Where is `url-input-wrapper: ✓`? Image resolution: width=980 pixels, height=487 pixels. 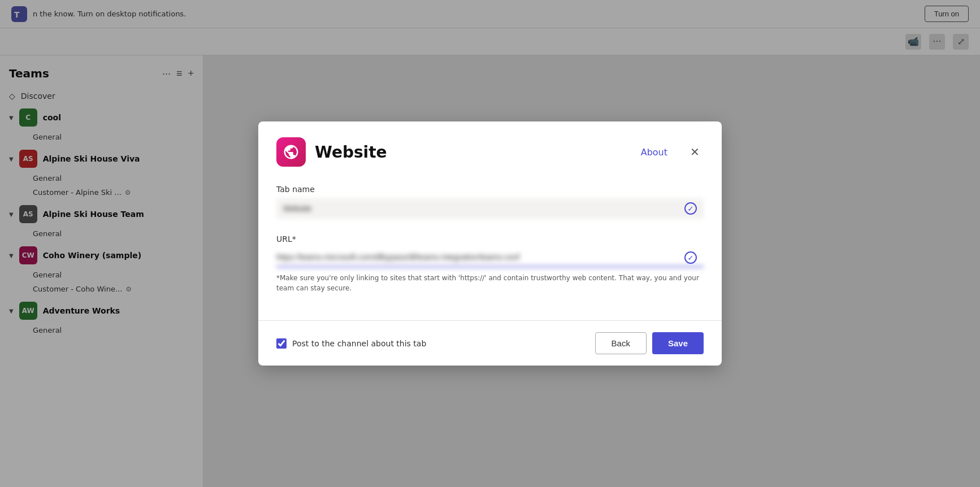
url-input-wrapper: ✓ is located at coordinates (490, 258).